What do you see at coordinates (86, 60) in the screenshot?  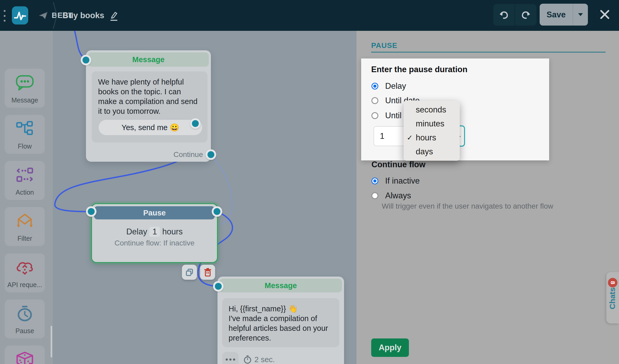 I see `connector-in-message-top` at bounding box center [86, 60].